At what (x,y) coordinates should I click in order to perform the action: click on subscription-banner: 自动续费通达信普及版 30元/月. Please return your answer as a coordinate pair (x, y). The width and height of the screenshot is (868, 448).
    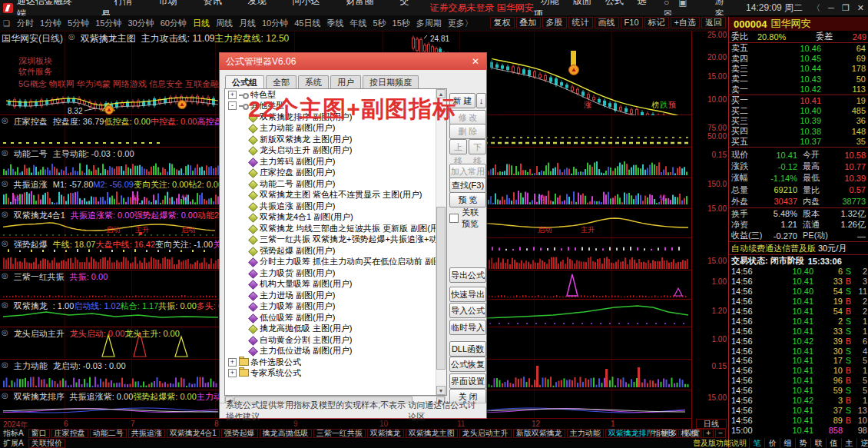
    Looking at the image, I should click on (799, 248).